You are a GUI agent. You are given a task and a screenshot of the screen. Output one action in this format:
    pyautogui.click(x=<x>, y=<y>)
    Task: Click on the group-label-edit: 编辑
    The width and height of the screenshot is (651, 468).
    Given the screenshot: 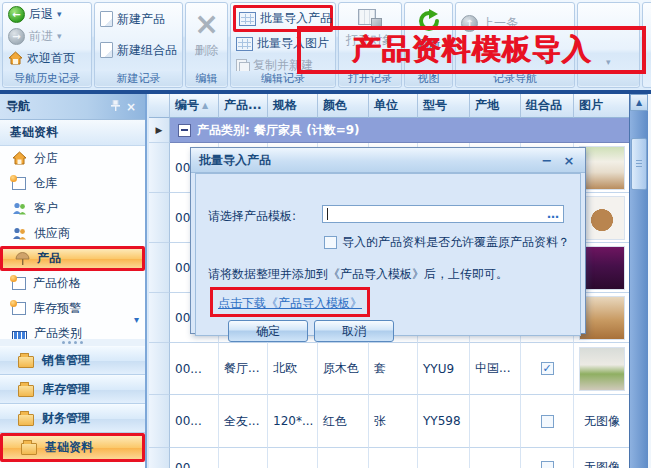 What is the action you would take?
    pyautogui.click(x=206, y=78)
    